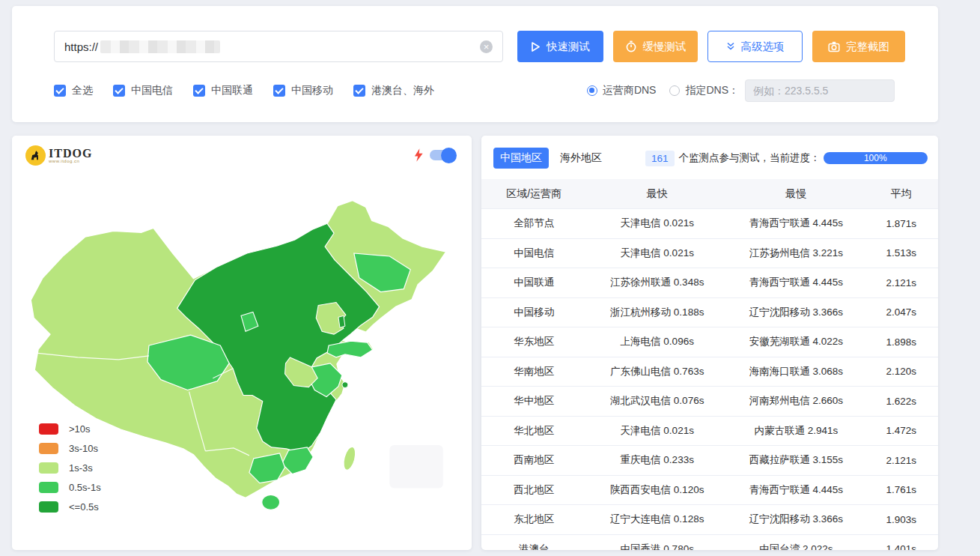 Image resolution: width=980 pixels, height=556 pixels. What do you see at coordinates (581, 158) in the screenshot?
I see `tab-overseas-region: 海外地区` at bounding box center [581, 158].